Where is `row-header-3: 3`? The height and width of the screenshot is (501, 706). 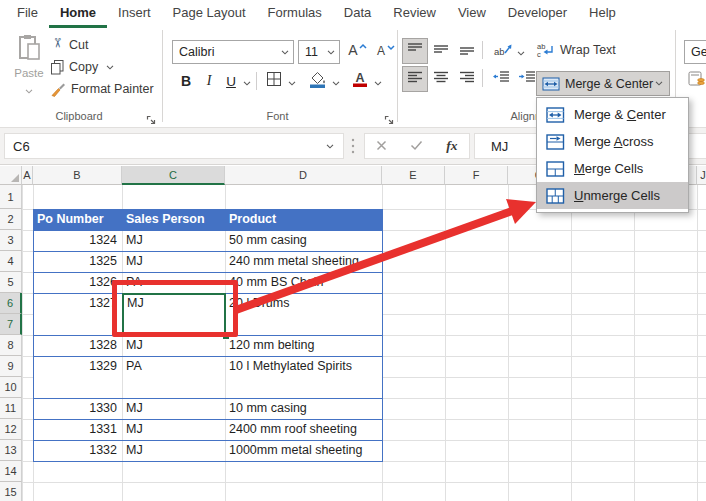 row-header-3: 3 is located at coordinates (11, 240).